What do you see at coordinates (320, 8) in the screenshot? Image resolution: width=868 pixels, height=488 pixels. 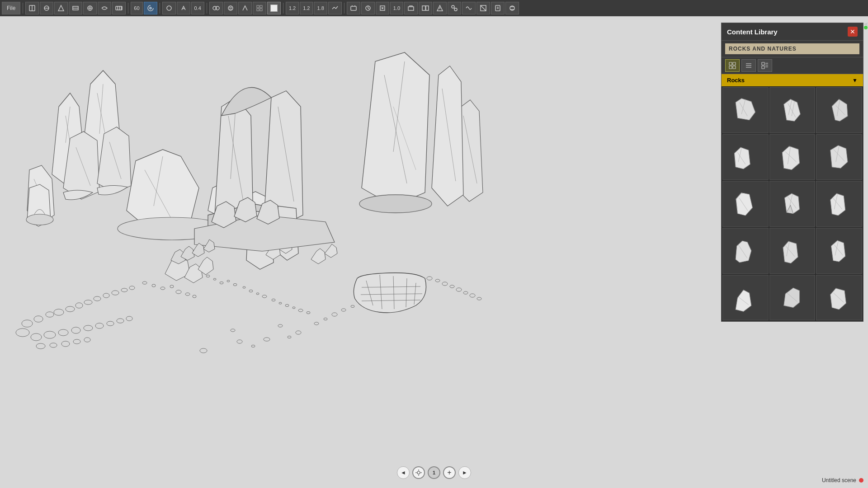 I see `num-18: 1.8` at bounding box center [320, 8].